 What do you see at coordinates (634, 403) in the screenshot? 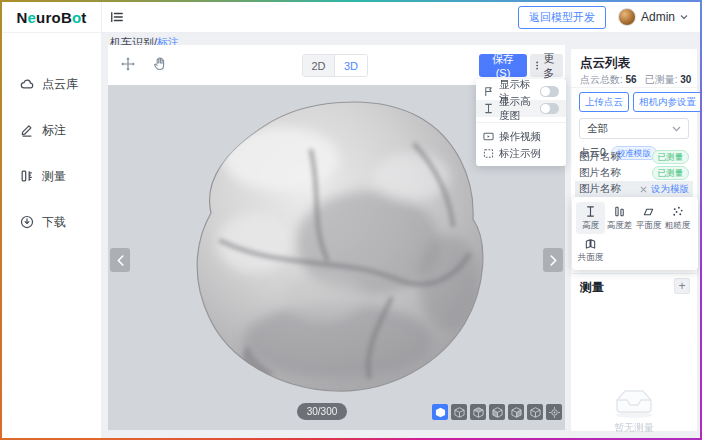
I see `empty-box-icon` at bounding box center [634, 403].